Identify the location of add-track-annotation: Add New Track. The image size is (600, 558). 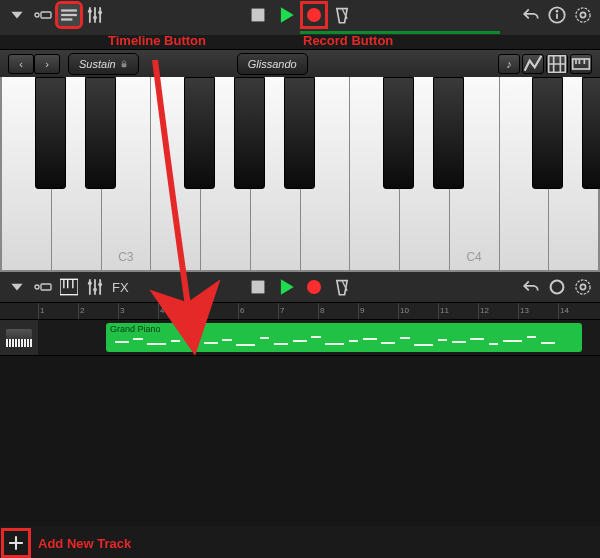
(84, 544).